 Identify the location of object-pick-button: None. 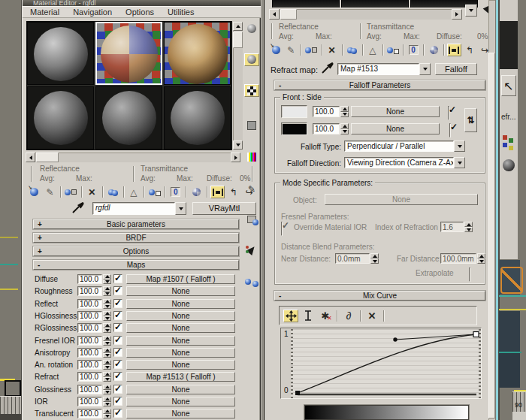
(401, 200).